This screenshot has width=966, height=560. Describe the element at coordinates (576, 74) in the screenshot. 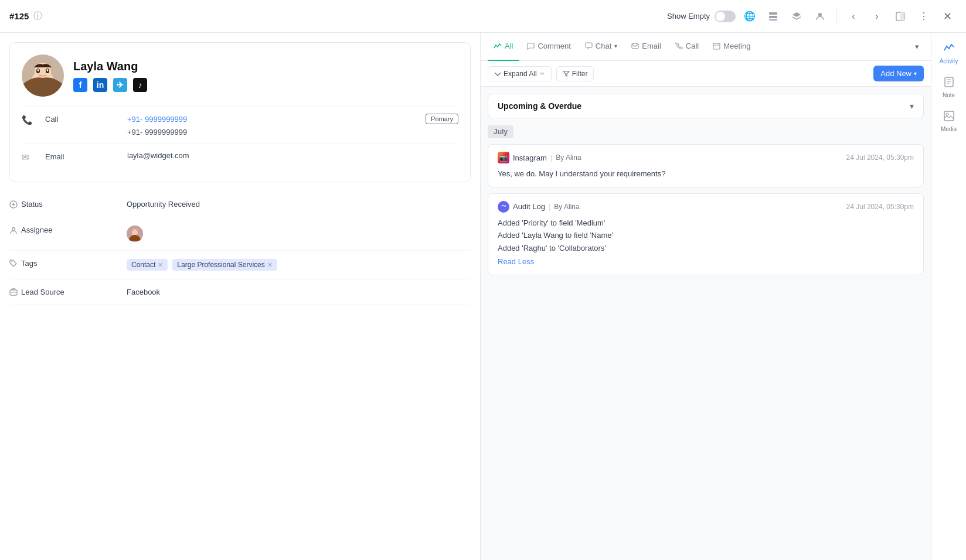

I see `filter-btn: Filter` at that location.